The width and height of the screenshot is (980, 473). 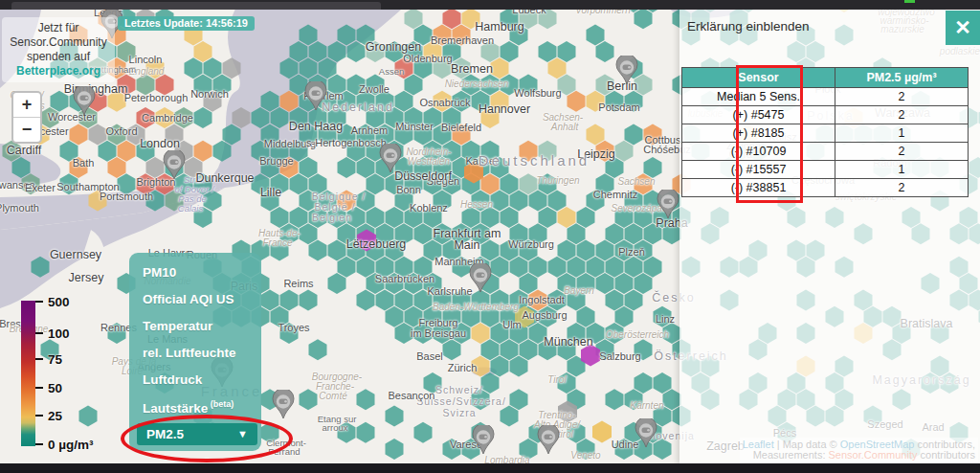 I want to click on close-icon: ✕, so click(x=963, y=27).